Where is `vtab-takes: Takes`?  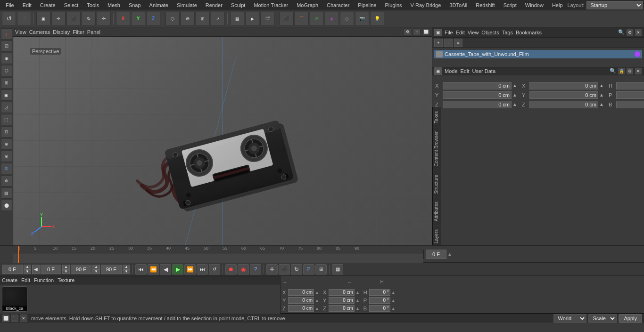 vtab-takes: Takes is located at coordinates (437, 117).